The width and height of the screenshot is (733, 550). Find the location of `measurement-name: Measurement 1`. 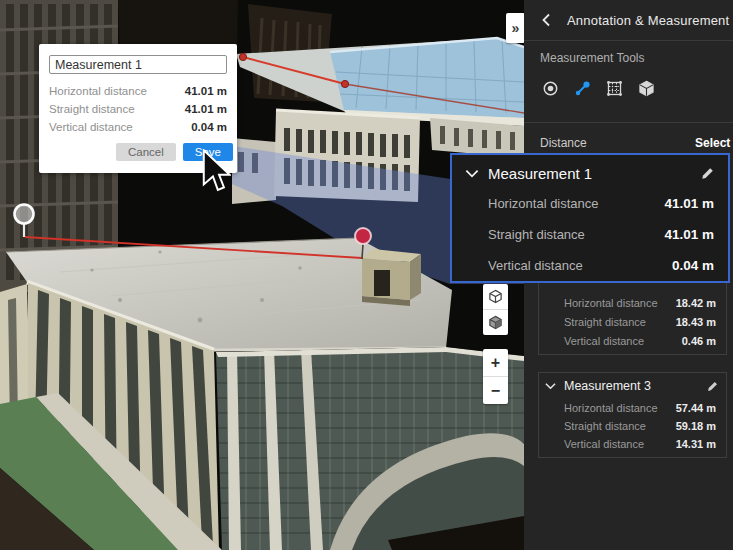

measurement-name: Measurement 1 is located at coordinates (594, 174).